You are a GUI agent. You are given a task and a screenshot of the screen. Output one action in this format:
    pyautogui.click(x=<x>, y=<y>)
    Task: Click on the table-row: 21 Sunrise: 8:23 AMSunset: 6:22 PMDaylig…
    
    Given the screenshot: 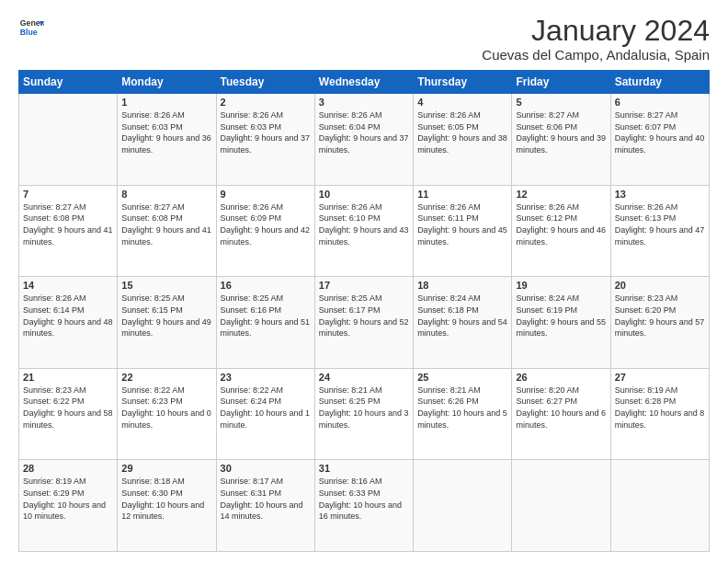 What is the action you would take?
    pyautogui.click(x=68, y=414)
    